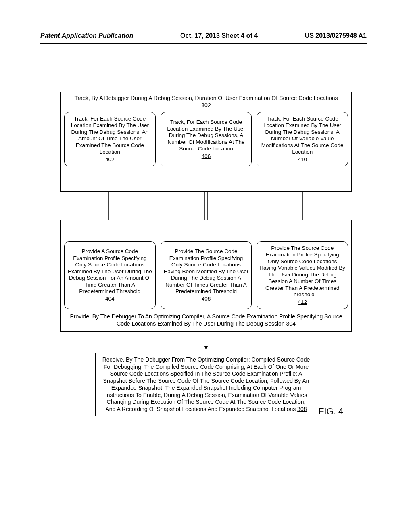  Describe the element at coordinates (204, 43) in the screenshot. I see `header-rule` at that location.